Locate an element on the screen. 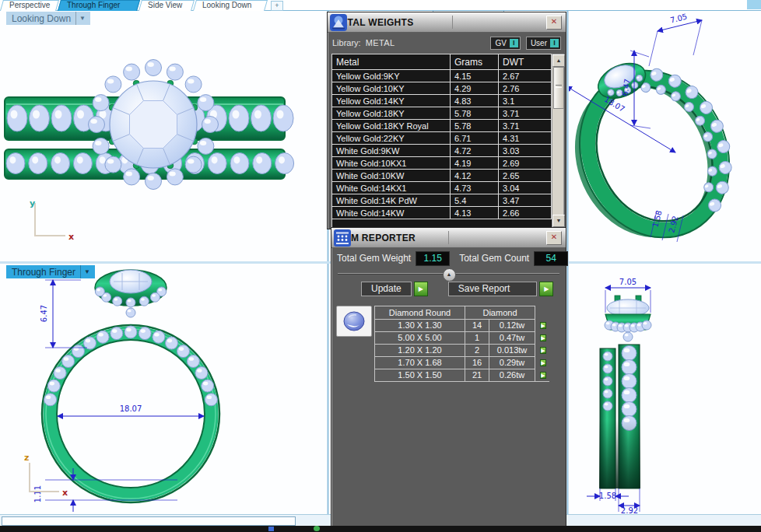  table-scrollbar: ▲ ▼ is located at coordinates (558, 141).